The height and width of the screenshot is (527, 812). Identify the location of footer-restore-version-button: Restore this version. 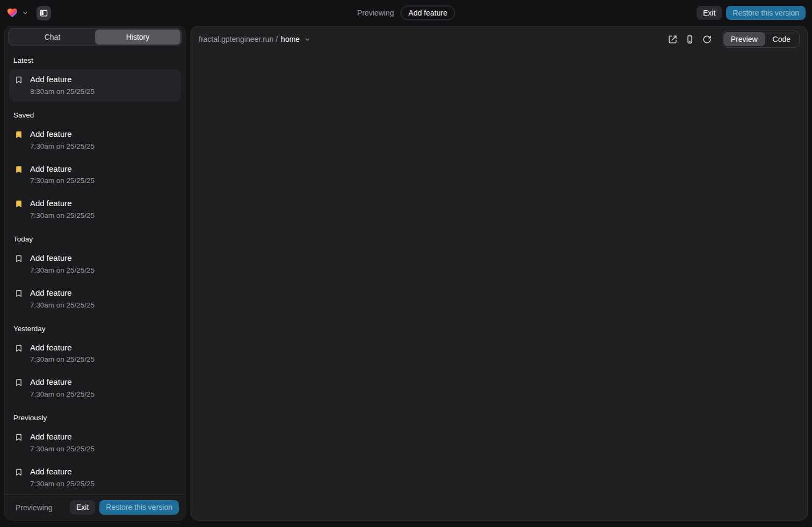
(139, 508).